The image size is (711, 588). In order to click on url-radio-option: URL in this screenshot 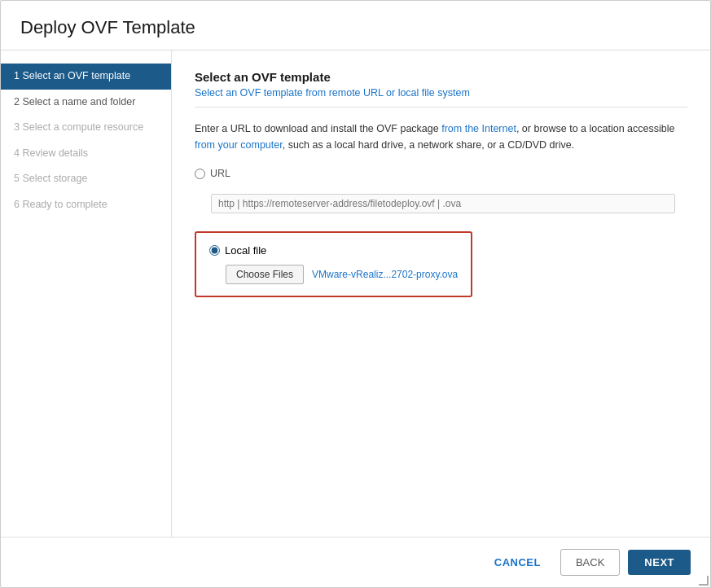, I will do `click(441, 173)`.